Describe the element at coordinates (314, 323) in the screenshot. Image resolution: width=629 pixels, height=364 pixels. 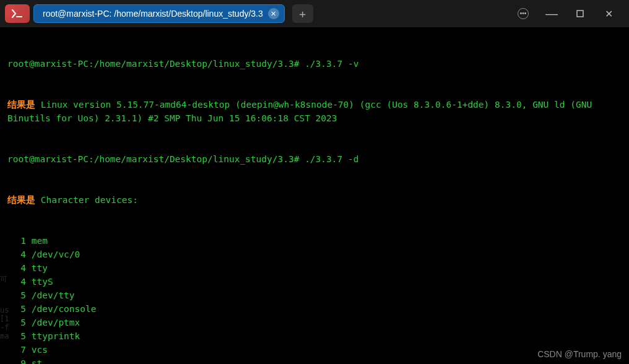
I see `device-row: 5 /dev/ptmx` at that location.